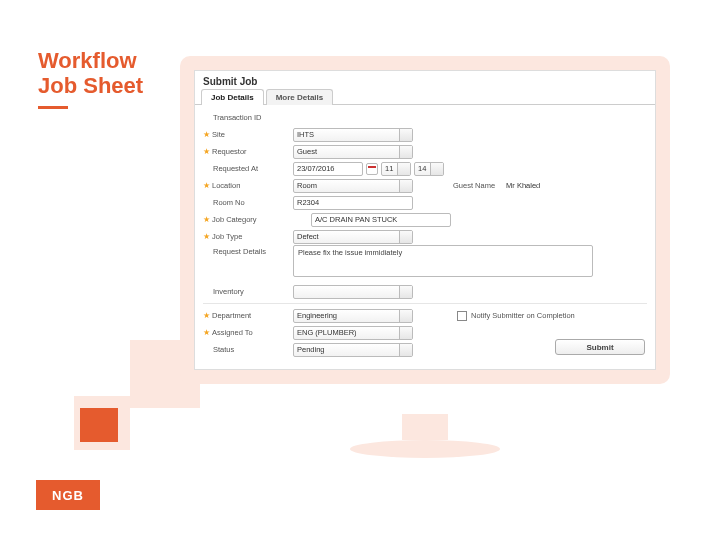  I want to click on submit-button: Submit, so click(600, 347).